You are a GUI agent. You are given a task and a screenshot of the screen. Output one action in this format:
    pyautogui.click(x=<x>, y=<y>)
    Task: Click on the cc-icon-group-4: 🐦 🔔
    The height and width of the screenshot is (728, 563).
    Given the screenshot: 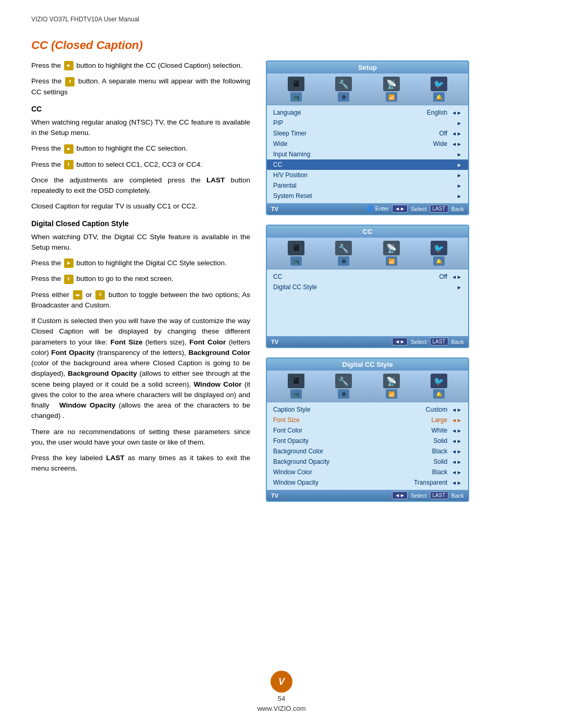 What is the action you would take?
    pyautogui.click(x=439, y=253)
    